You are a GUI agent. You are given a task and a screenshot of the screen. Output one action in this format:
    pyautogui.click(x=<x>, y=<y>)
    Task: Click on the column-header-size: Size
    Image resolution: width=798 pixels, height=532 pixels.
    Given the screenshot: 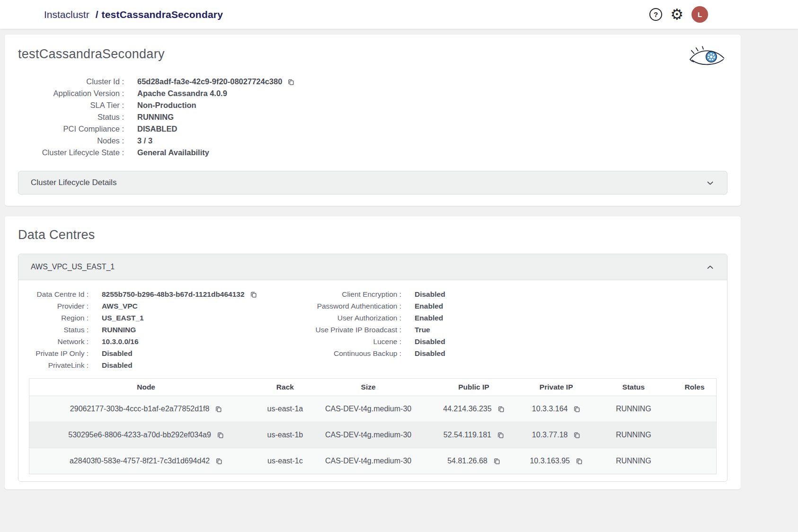 What is the action you would take?
    pyautogui.click(x=368, y=387)
    